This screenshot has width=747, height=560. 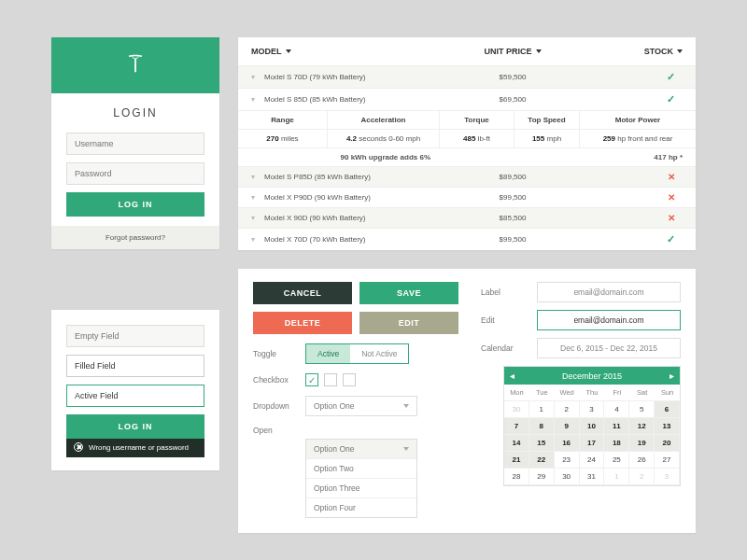 I want to click on cancel-button: CANCEL, so click(x=303, y=293).